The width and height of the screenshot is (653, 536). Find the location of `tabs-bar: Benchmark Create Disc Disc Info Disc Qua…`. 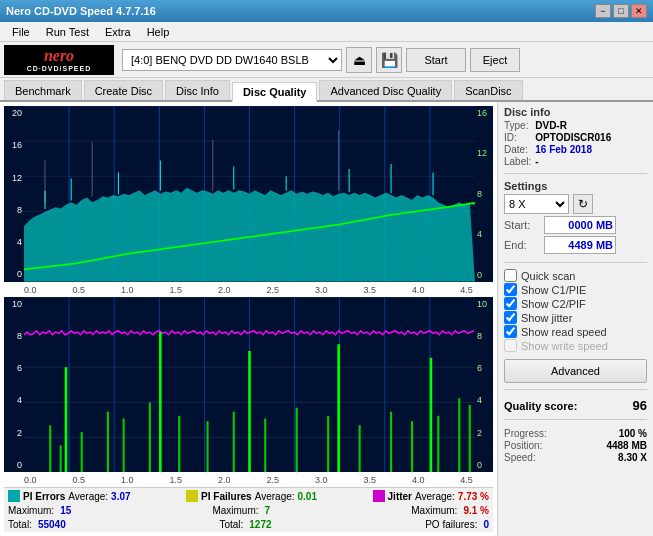

tabs-bar: Benchmark Create Disc Disc Info Disc Qua… is located at coordinates (326, 90).